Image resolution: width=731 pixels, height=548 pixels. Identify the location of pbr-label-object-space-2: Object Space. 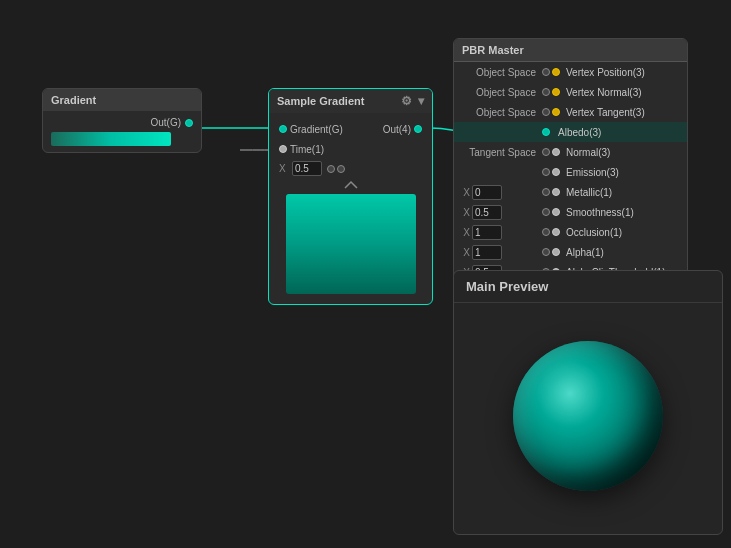
(500, 92).